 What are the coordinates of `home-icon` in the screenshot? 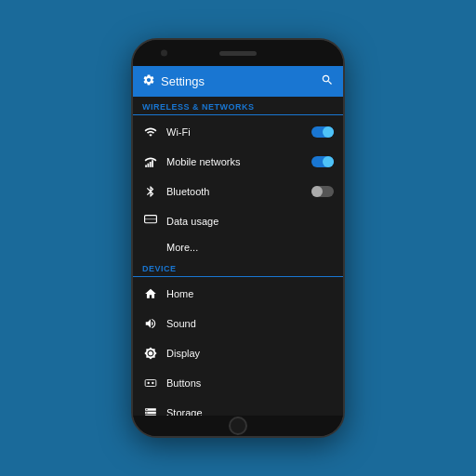 It's located at (151, 294).